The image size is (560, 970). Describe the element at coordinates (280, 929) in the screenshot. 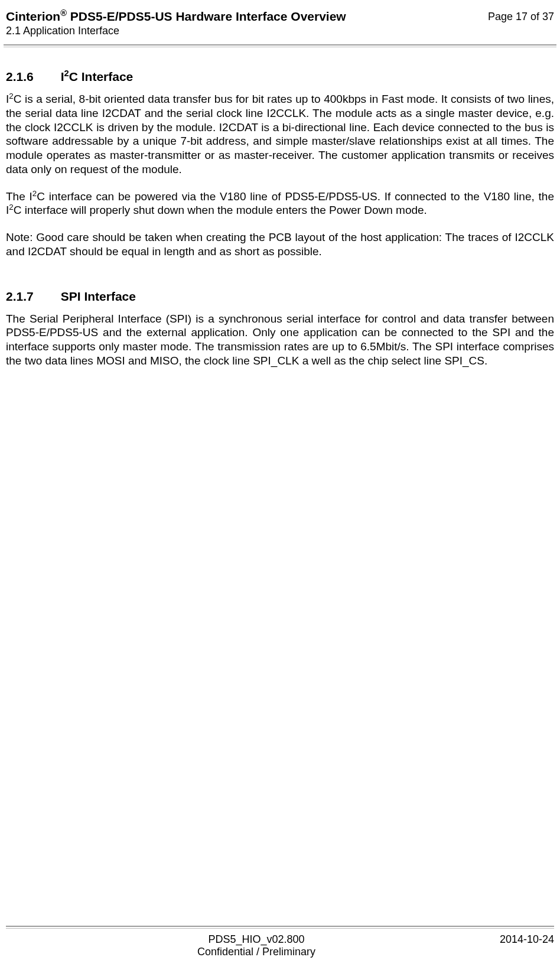

I see `footer-rule-thin` at that location.